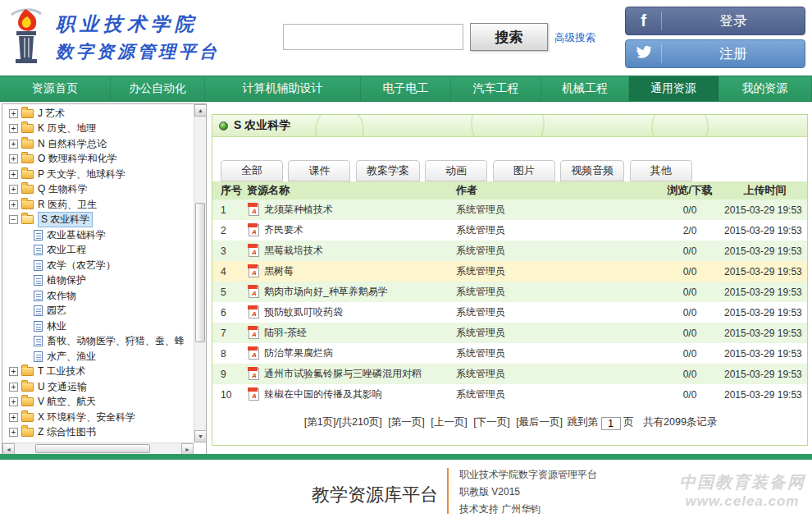 This screenshot has width=812, height=518. What do you see at coordinates (491, 422) in the screenshot?
I see `next-page-link: [下一页]` at bounding box center [491, 422].